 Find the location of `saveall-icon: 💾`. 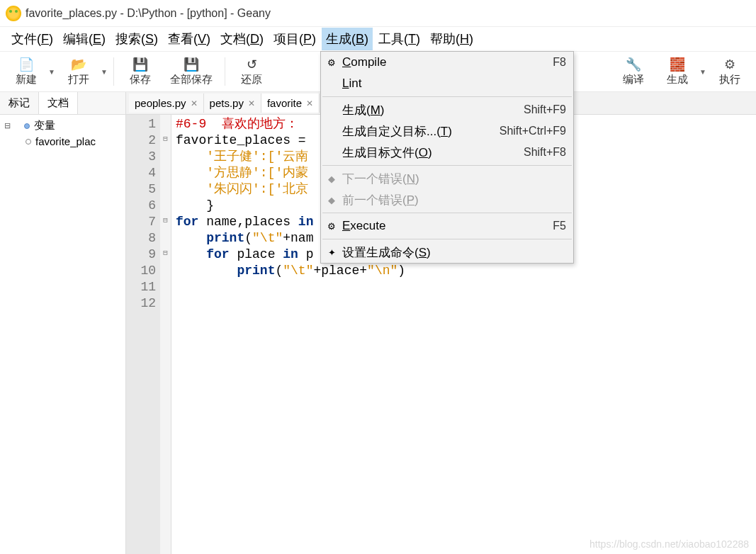

saveall-icon: 💾 is located at coordinates (191, 64).